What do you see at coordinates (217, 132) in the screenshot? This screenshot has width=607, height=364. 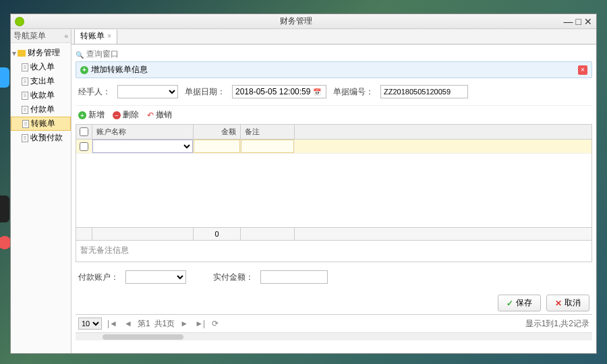 I see `col-amount-header: 金额` at bounding box center [217, 132].